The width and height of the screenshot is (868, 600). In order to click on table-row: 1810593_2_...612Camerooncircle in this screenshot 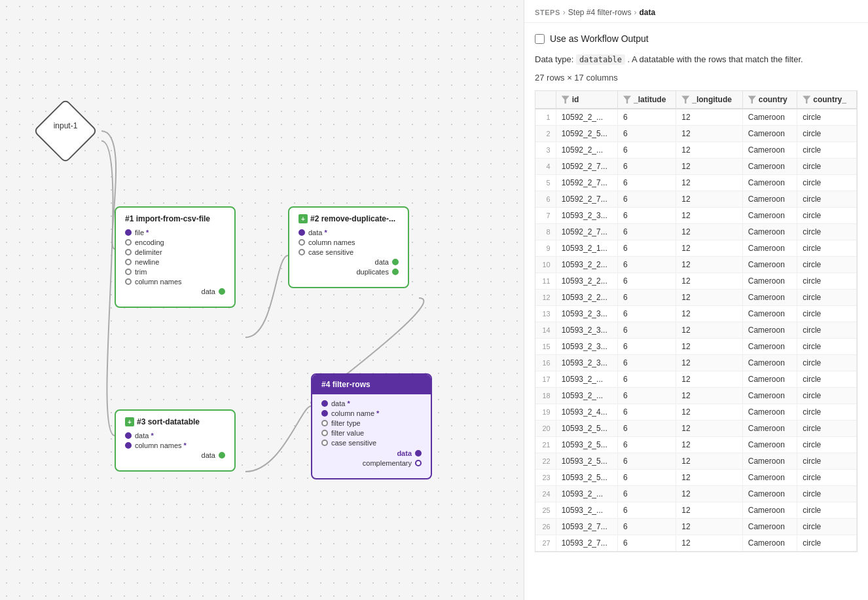, I will do `click(696, 396)`.